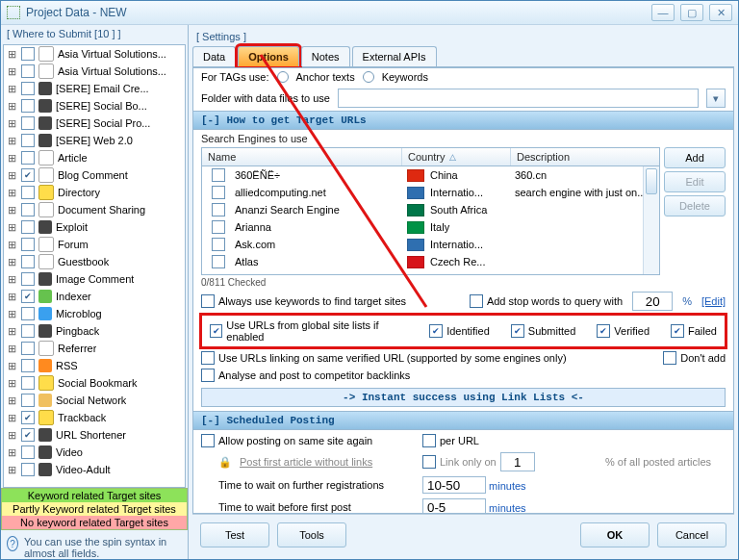 The width and height of the screenshot is (739, 560). I want to click on verified-checkbox, so click(603, 331).